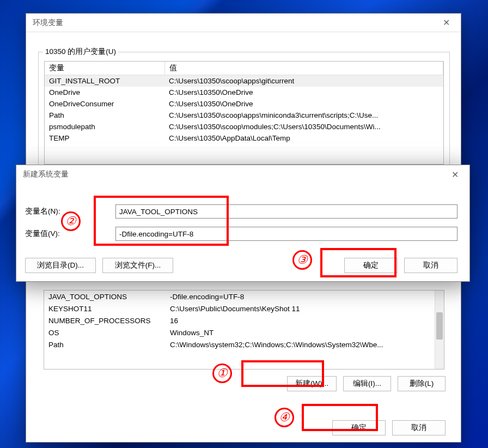 The image size is (488, 448). Describe the element at coordinates (304, 81) in the screenshot. I see `cell-value: C:\Users\10350\scoop\apps\git\current` at that location.